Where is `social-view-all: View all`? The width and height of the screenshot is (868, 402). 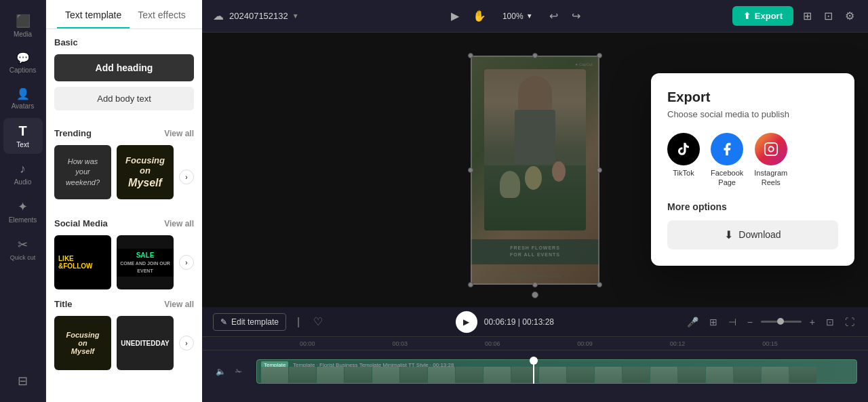 social-view-all: View all is located at coordinates (179, 224).